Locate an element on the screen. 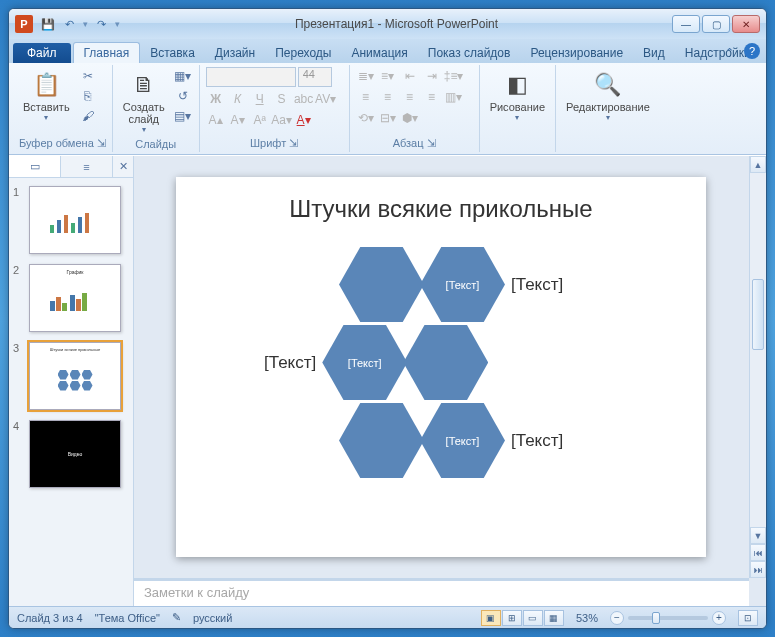 The image size is (775, 637). justify-button: ≡ is located at coordinates (432, 97).